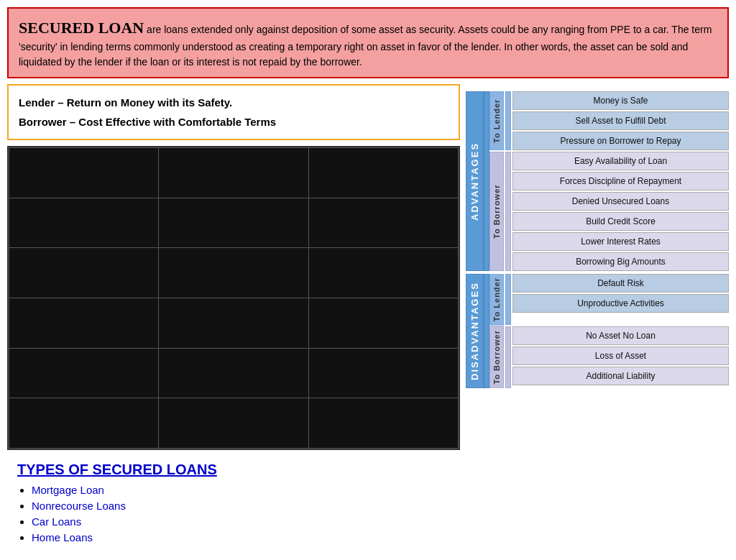 This screenshot has height=560, width=736. What do you see at coordinates (79, 506) in the screenshot?
I see `nonrecourse-loan-link: Nonrecourse Loans` at bounding box center [79, 506].